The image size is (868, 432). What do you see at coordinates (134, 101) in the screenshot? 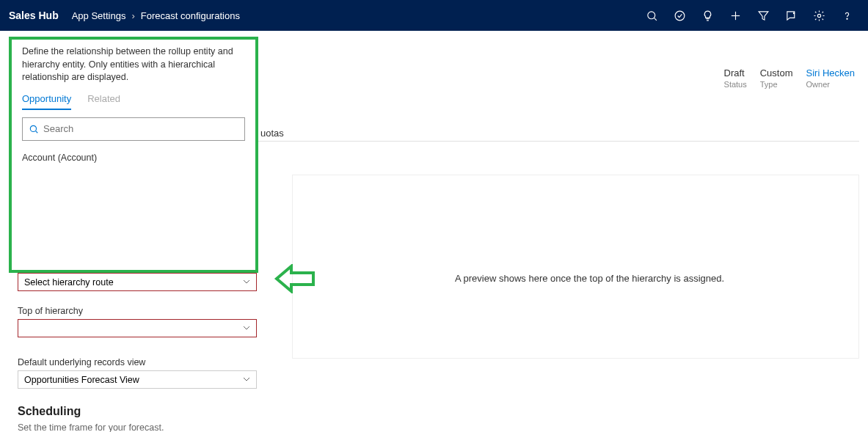
I see `popup-tabs: Opportunity Related` at bounding box center [134, 101].